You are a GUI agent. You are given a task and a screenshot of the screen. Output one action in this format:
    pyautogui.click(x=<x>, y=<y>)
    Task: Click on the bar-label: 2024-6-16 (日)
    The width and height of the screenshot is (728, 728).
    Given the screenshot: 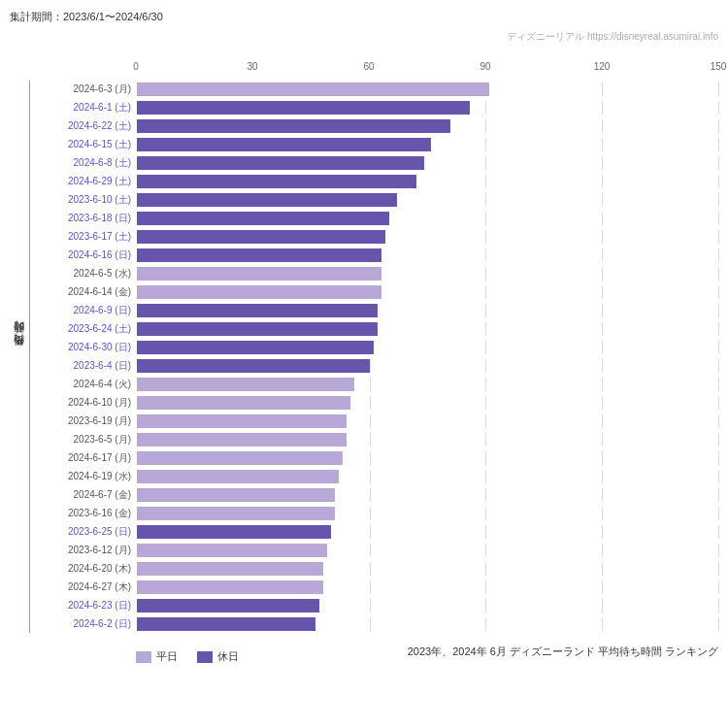 What is the action you would take?
    pyautogui.click(x=83, y=255)
    